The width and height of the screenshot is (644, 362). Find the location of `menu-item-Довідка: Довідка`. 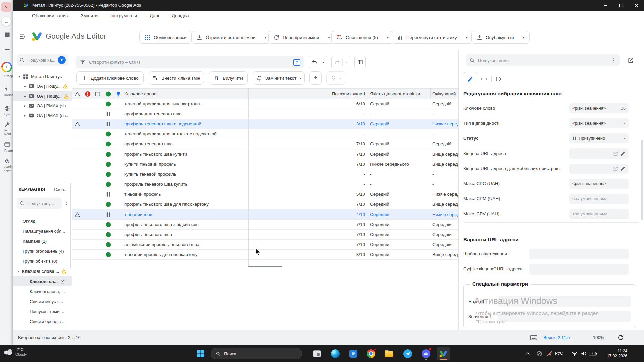

menu-item-Довідка: Довідка is located at coordinates (180, 16).